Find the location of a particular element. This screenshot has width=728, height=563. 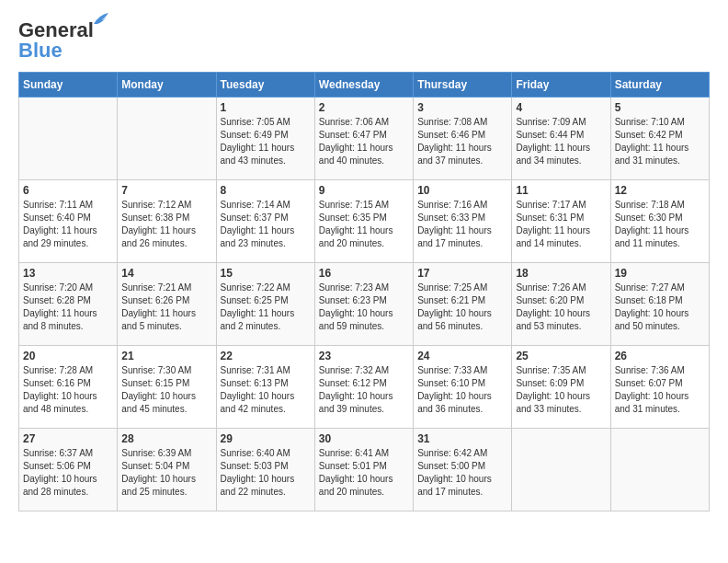

daylight-text: Daylight: 11 hours and 37 minutes. is located at coordinates (462, 155).